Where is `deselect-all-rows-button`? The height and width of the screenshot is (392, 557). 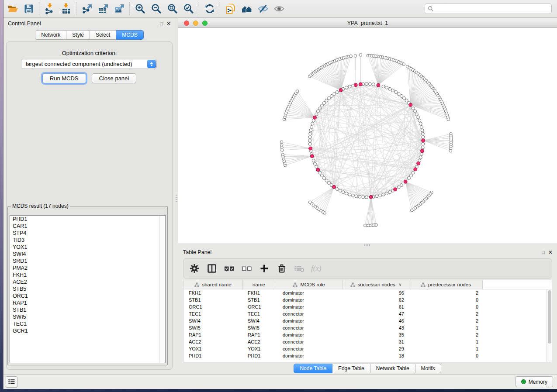 deselect-all-rows-button is located at coordinates (247, 268).